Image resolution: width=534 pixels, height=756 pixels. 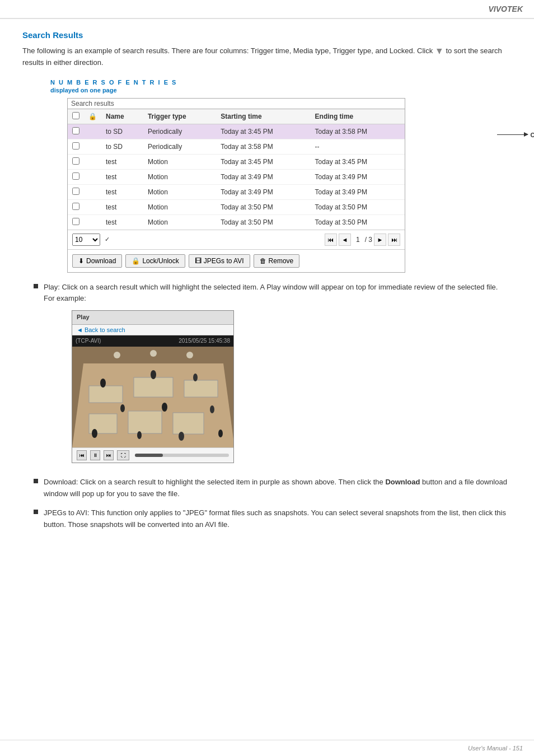 What do you see at coordinates (363, 240) in the screenshot?
I see `pagination-controls: ⏮ ◄ 1 / 3 ► ⏭` at bounding box center [363, 240].